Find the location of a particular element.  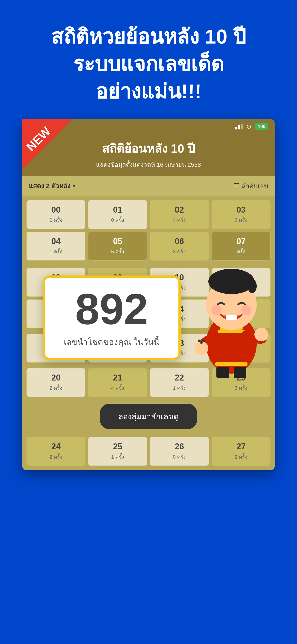

wifi-icon: ⊙ is located at coordinates (249, 126).